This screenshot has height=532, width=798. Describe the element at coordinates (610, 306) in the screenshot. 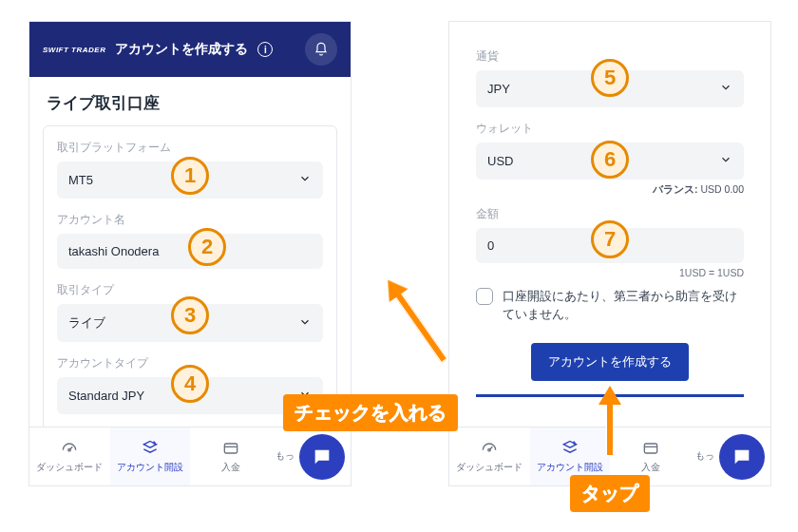

I see `agreement-row: 口座開設にあたり、第三者から助言を受けていません。` at that location.